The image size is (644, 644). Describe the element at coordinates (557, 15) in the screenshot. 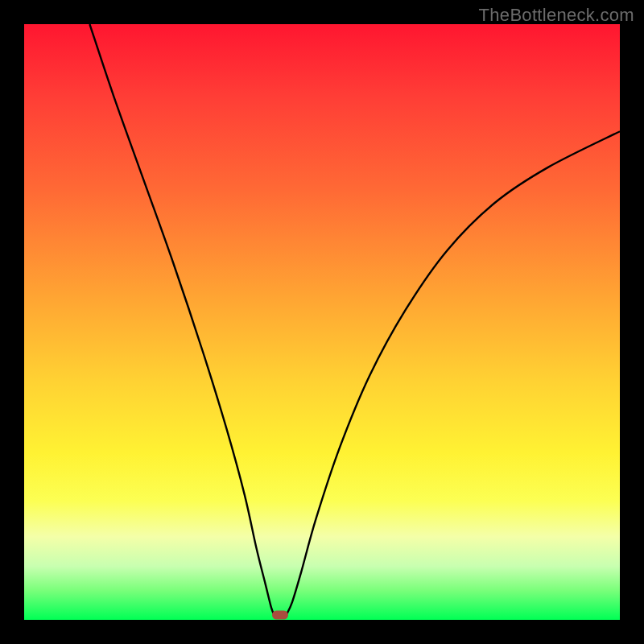

I see `watermark-text: TheBottleneck.com` at that location.